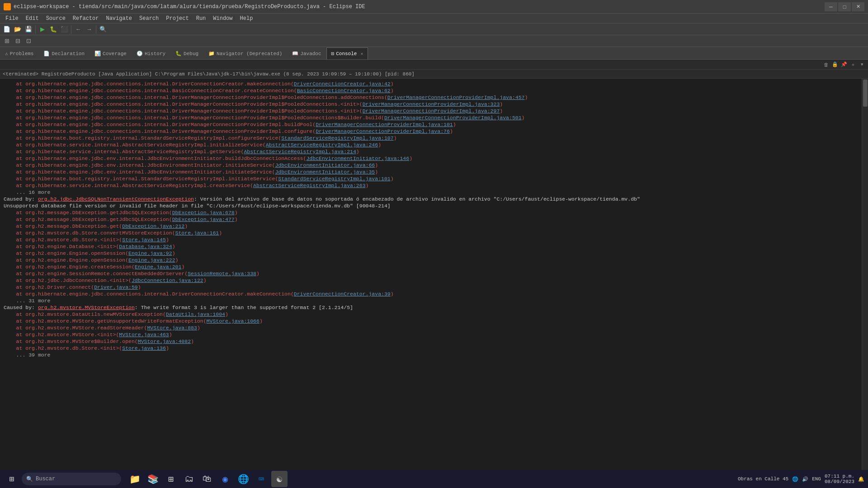 The height and width of the screenshot is (488, 868). Describe the element at coordinates (831, 7) in the screenshot. I see `minimize-button: ─` at that location.